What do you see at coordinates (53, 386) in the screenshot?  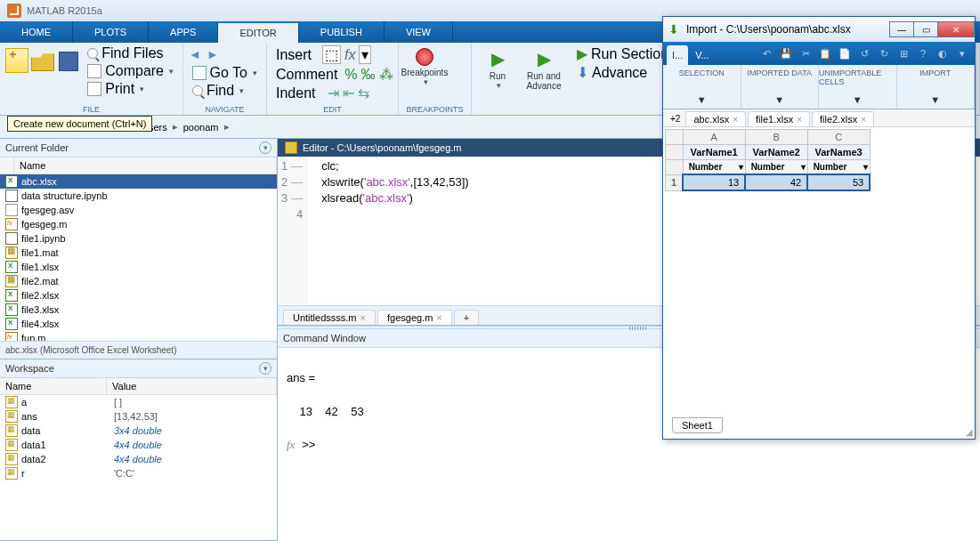 I see `ws-name-col: Name` at bounding box center [53, 386].